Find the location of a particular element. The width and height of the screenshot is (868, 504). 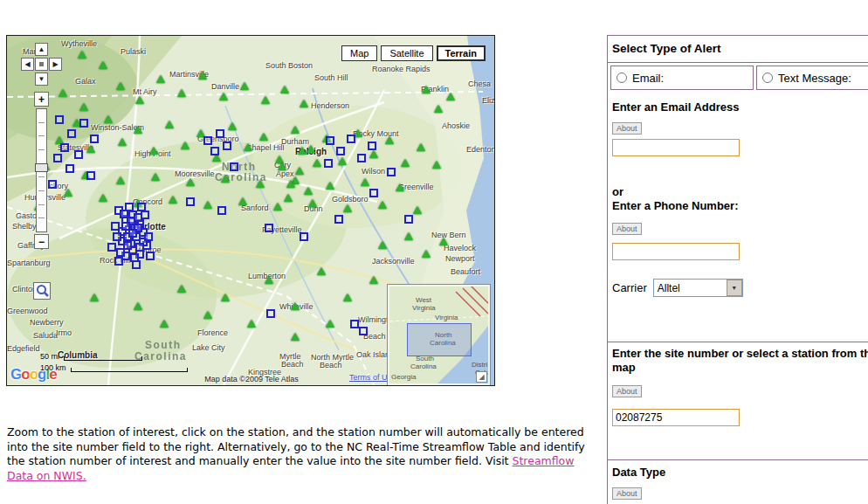

carrier-select: Alltel ▼ is located at coordinates (699, 288).